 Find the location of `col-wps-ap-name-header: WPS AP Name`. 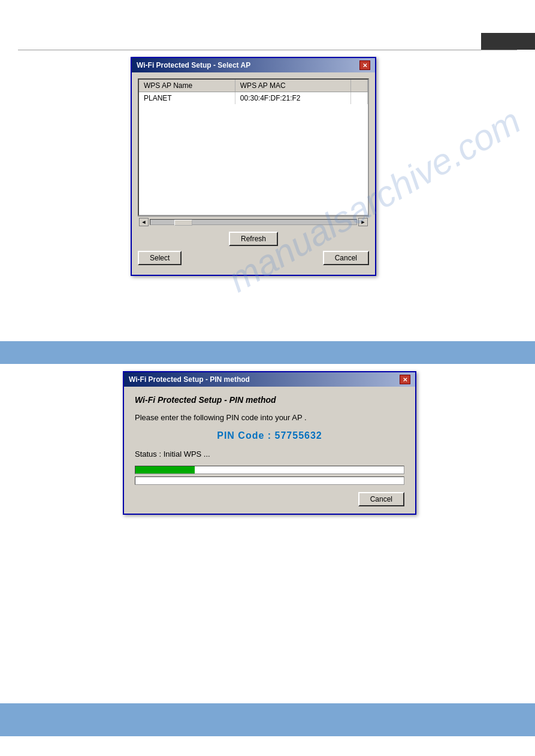

col-wps-ap-name-header: WPS AP Name is located at coordinates (187, 86).